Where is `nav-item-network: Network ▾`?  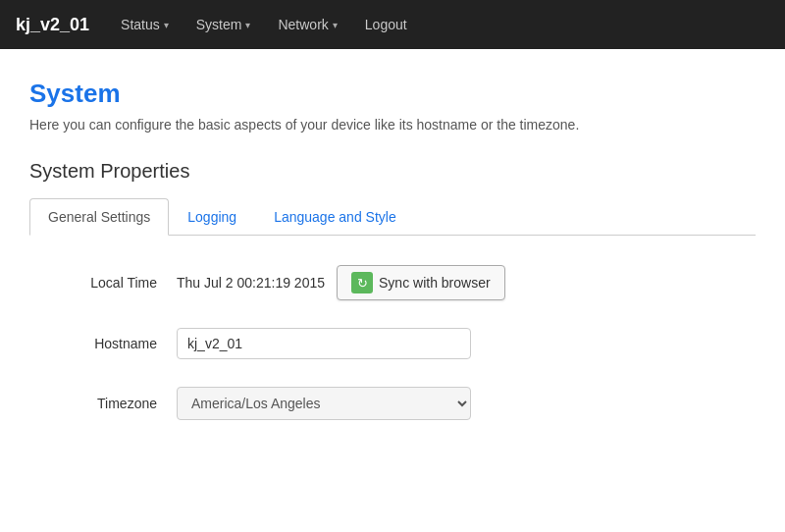
nav-item-network: Network ▾ is located at coordinates (307, 25).